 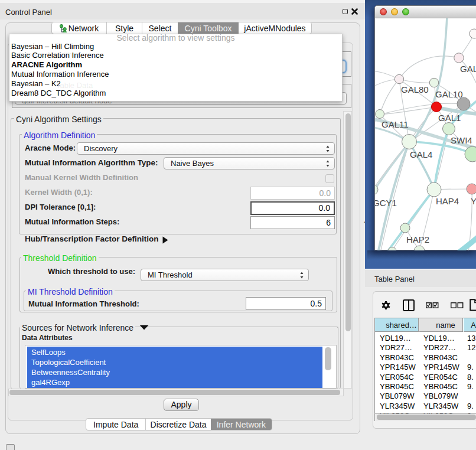 What do you see at coordinates (448, 201) in the screenshot?
I see `svg-text: HAP4` at bounding box center [448, 201].